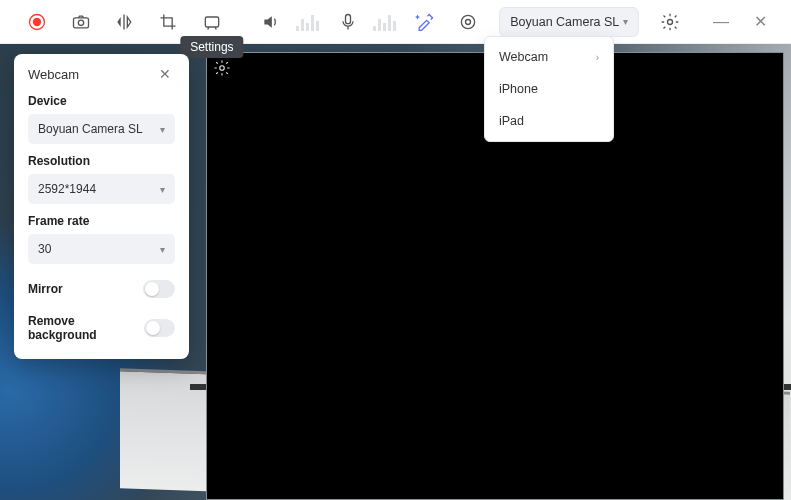 The image size is (791, 500). Describe the element at coordinates (761, 22) in the screenshot. I see `window-close-button: ✕` at that location.